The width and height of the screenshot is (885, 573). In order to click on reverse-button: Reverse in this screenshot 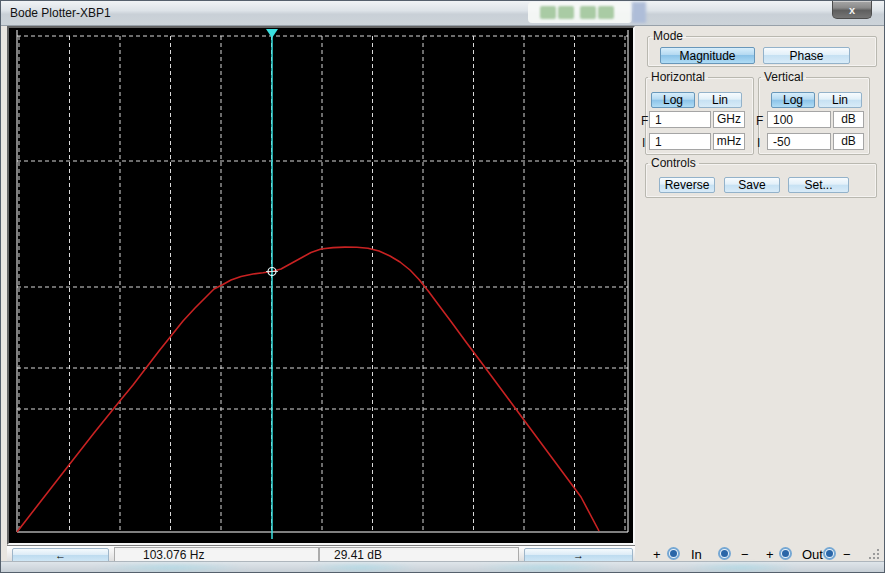, I will do `click(687, 185)`.